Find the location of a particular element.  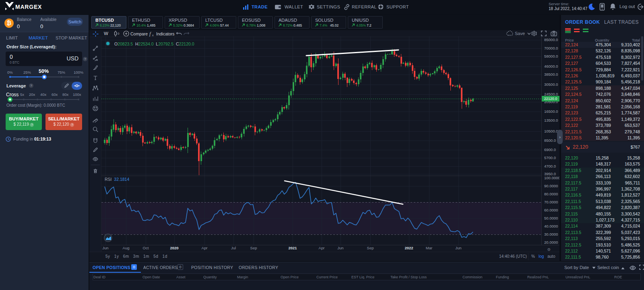

svg-text: 30.0000 is located at coordinates (551, 234).